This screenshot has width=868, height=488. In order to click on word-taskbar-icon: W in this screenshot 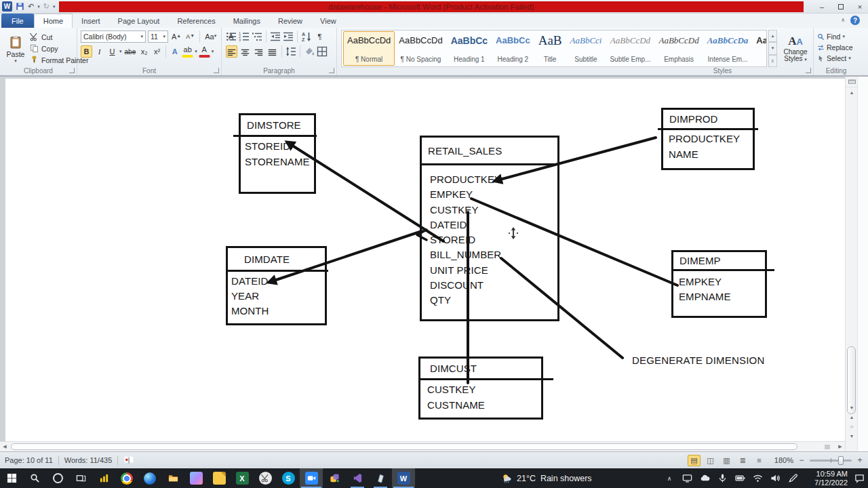, I will do `click(403, 479)`.